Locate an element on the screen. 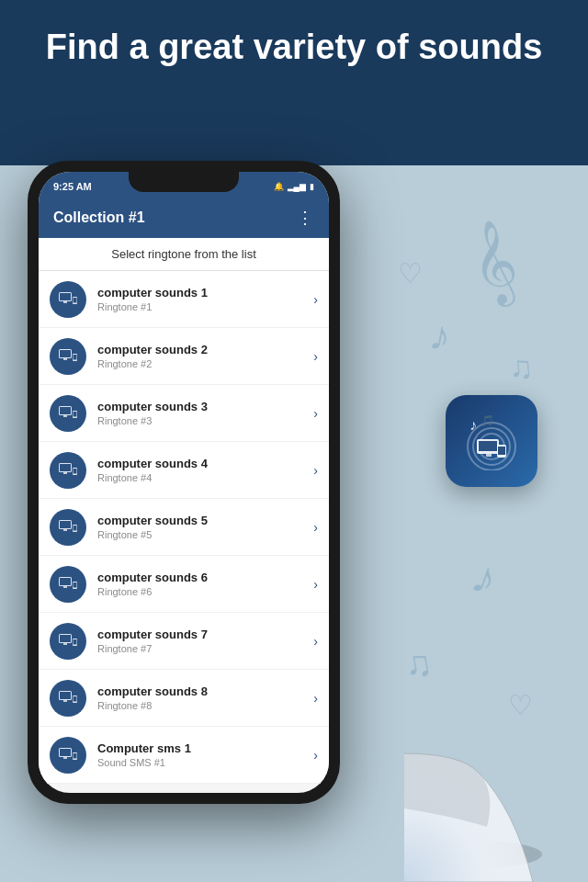 The width and height of the screenshot is (588, 882). overflow-menu-icon: ⋮ is located at coordinates (305, 218).